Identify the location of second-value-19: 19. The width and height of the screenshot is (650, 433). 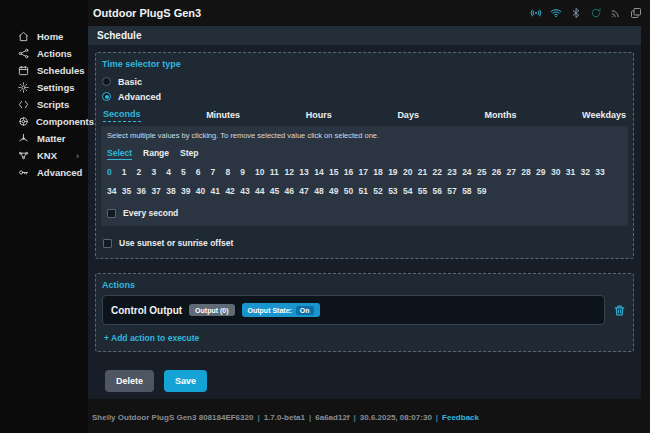
(396, 172).